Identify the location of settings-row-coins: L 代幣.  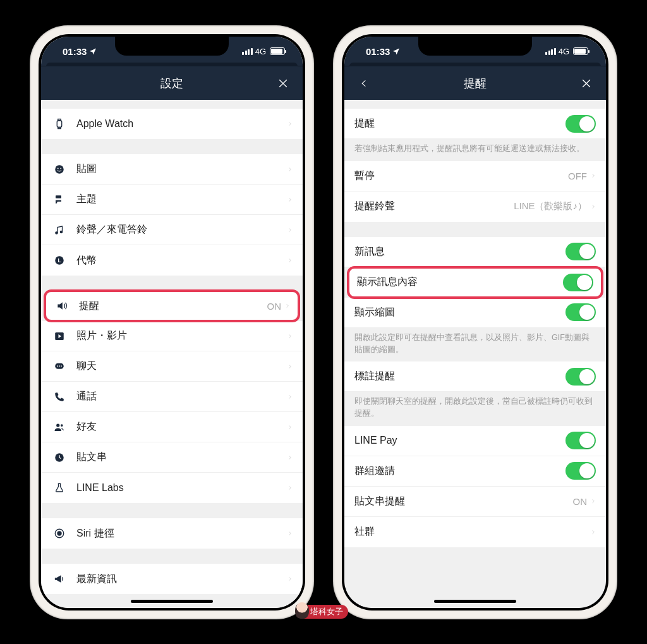
(172, 260).